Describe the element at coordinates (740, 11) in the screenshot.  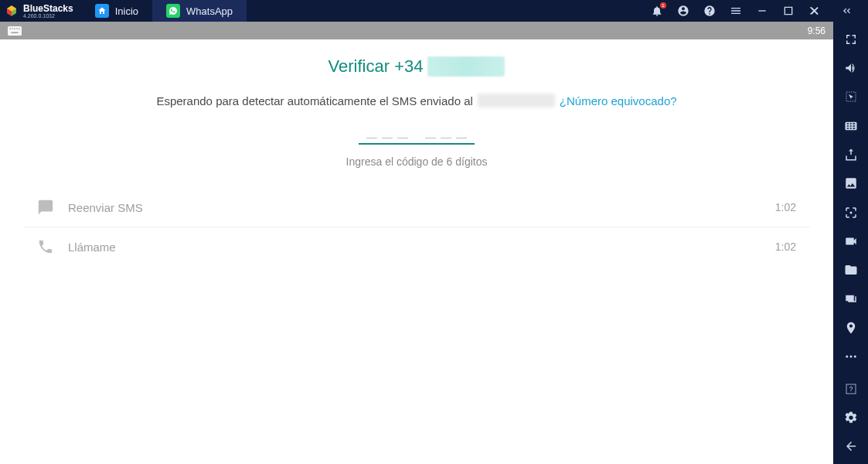
I see `title-bar-actions: 1` at that location.